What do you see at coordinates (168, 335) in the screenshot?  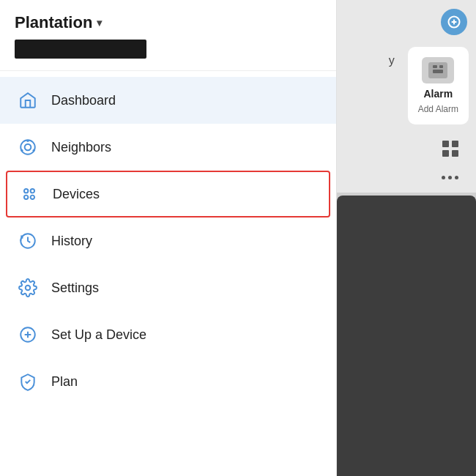 I see `sidebar-item-setup: Set Up a Device` at bounding box center [168, 335].